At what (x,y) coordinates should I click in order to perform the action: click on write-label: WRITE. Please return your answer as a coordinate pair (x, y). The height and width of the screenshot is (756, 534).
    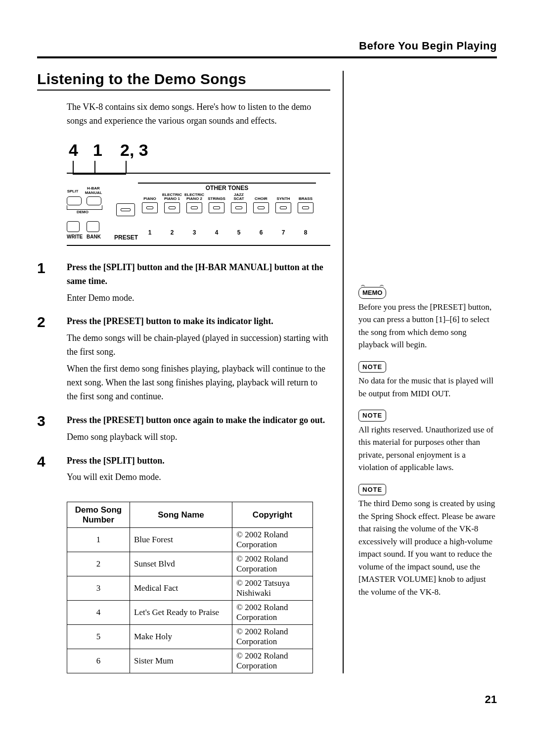
    Looking at the image, I should click on (75, 236).